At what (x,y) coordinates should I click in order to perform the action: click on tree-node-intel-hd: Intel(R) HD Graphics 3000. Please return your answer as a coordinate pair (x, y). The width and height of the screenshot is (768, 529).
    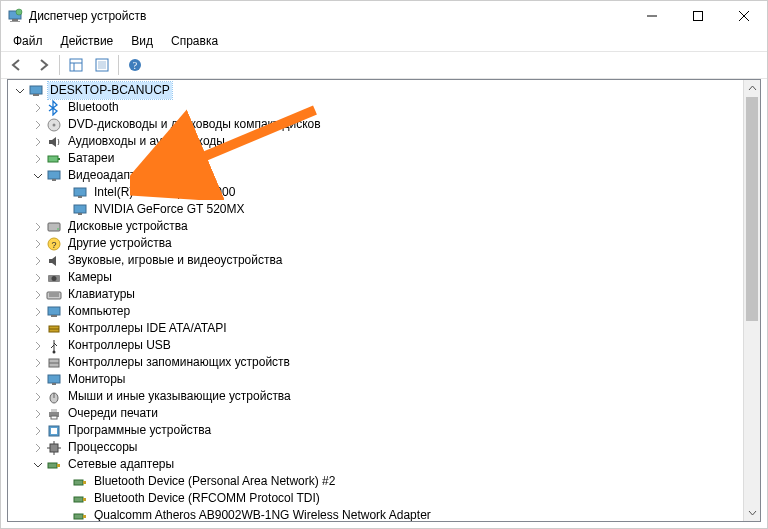
    Looking at the image, I should click on (376, 192).